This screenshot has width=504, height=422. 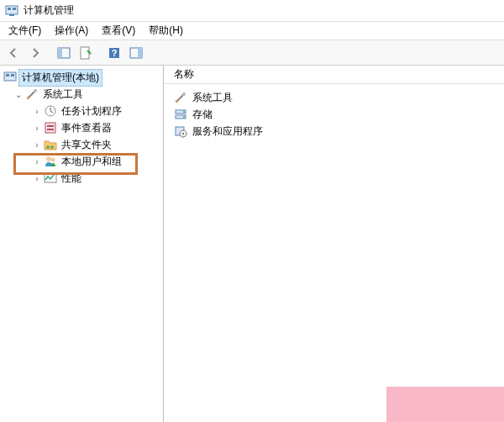 What do you see at coordinates (12, 11) in the screenshot?
I see `app-icon` at bounding box center [12, 11].